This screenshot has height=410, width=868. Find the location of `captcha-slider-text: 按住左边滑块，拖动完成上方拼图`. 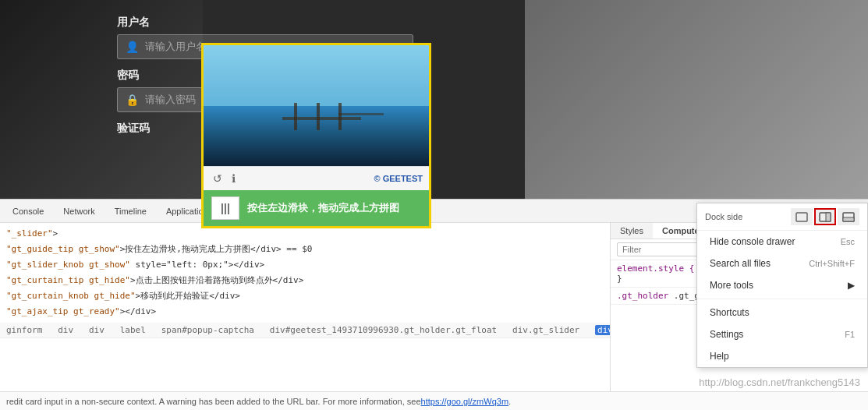

captcha-slider-text: 按住左边滑块，拖动完成上方拼图 is located at coordinates (323, 208).